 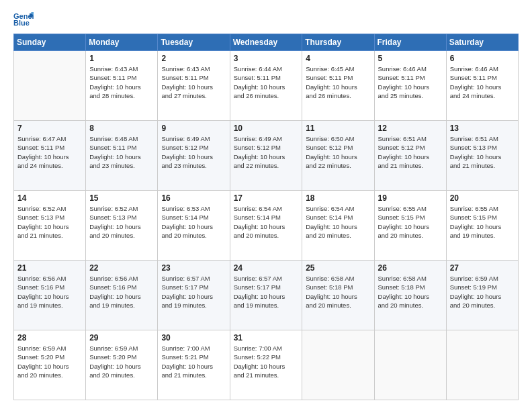 I want to click on calendar-cell: 29Sunrise: 6:59 AM Sunset: 5:20 PM Dayli…, so click(x=122, y=365).